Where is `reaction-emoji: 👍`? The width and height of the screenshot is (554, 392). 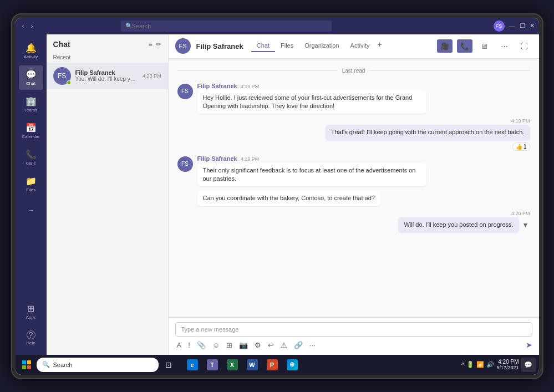
reaction-emoji: 👍 is located at coordinates (519, 146).